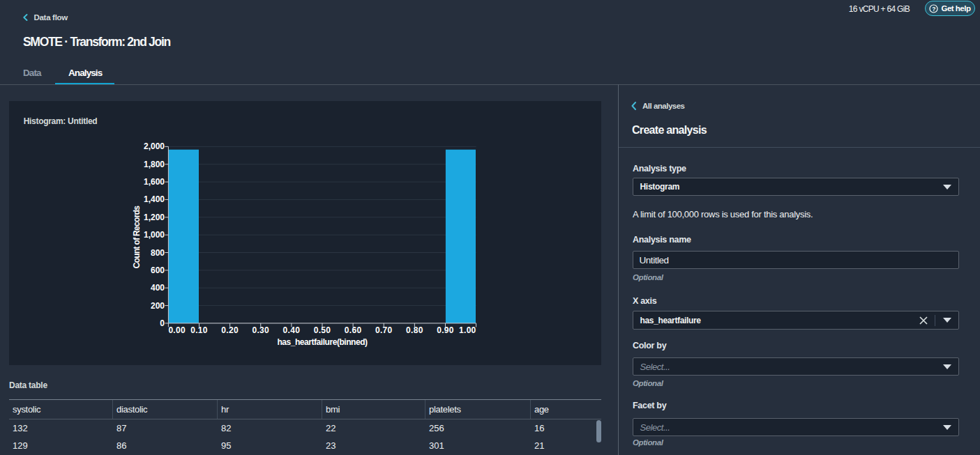 The image size is (980, 455). I want to click on svg-text: 1,200, so click(154, 217).